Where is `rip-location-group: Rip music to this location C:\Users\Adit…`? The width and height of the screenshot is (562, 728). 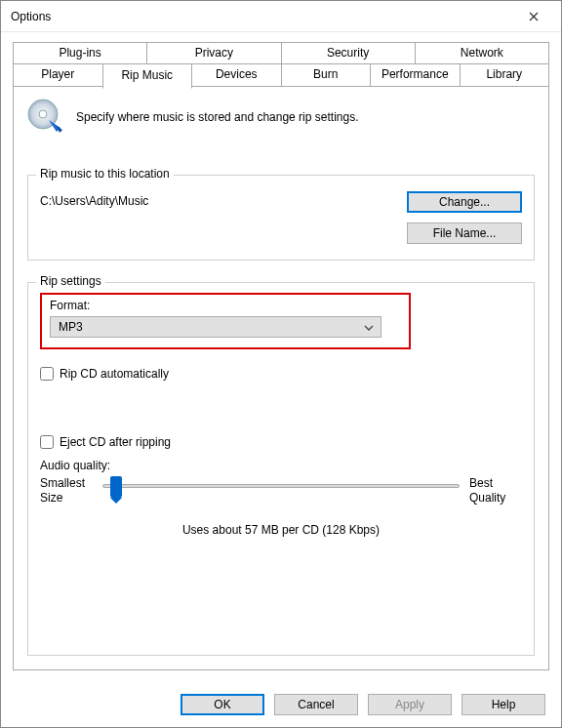
rip-location-group: Rip music to this location C:\Users\Adit… is located at coordinates (281, 218).